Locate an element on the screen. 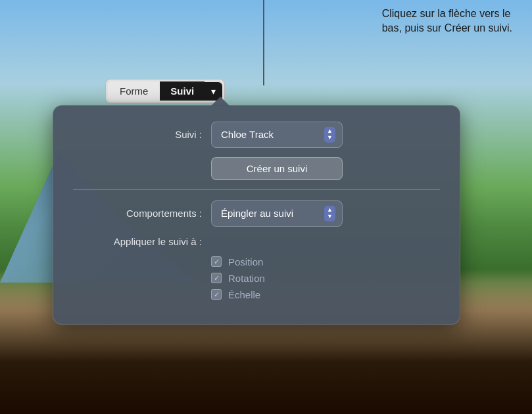  comportements-select-value: Épingler au suivi is located at coordinates (270, 213).